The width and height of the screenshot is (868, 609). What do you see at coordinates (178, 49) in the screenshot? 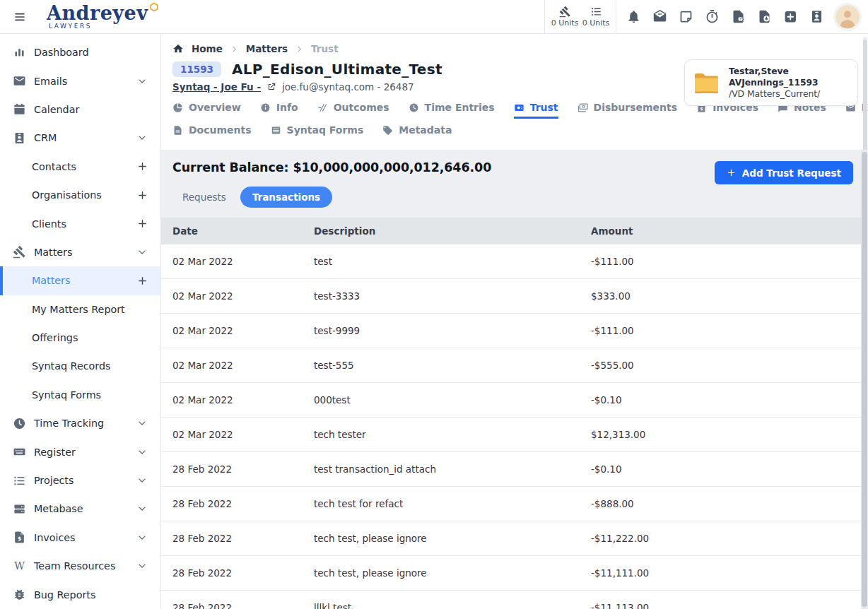
I see `home-icon` at bounding box center [178, 49].